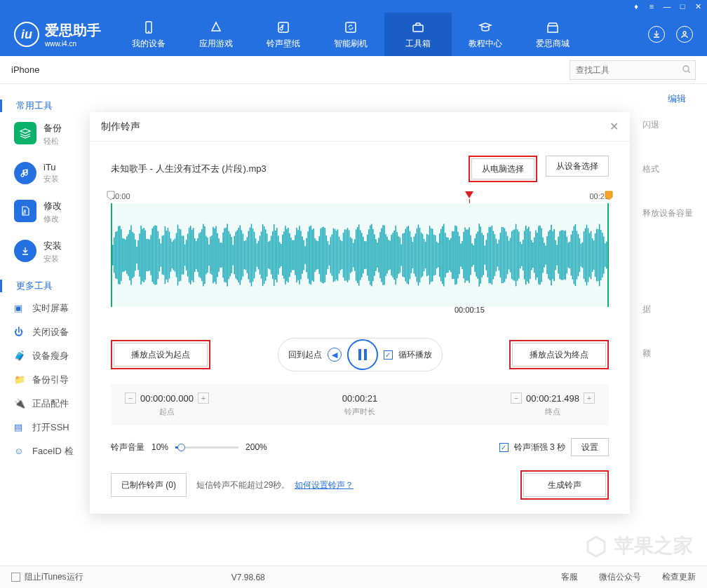 This screenshot has width=707, height=588. Describe the element at coordinates (389, 355) in the screenshot. I see `loop-checkbox: ✓` at that location.